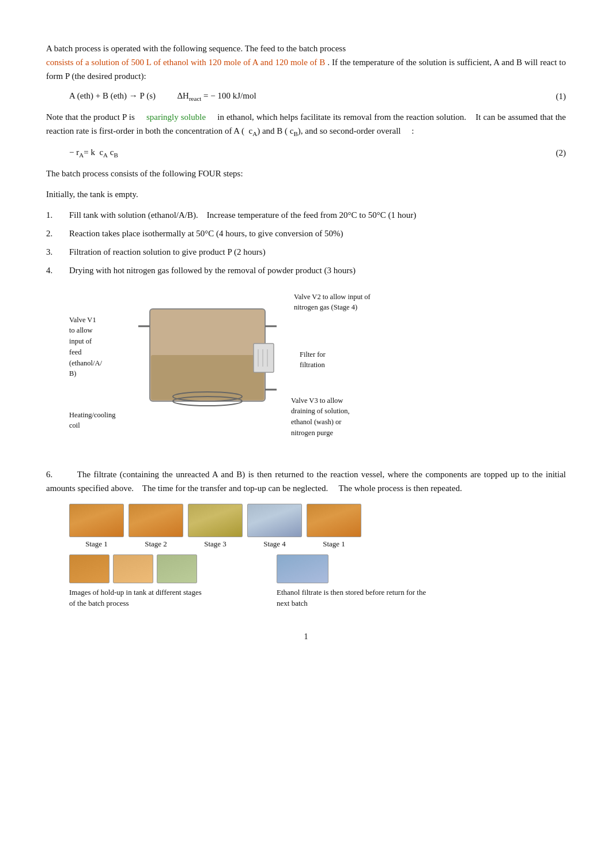 This screenshot has height=868, width=612. Describe the element at coordinates (274, 520) in the screenshot. I see `stage-4-img` at that location.